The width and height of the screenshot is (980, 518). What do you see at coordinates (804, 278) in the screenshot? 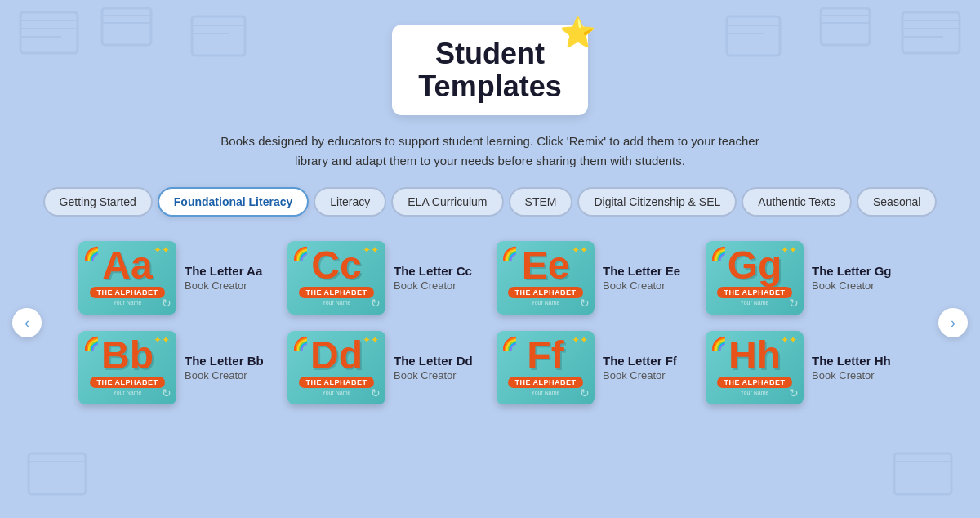
I see `book-item-gg: 🌈 ✦✦ Gg The Alphabet Your Name ↻ The Let…` at bounding box center [804, 278].